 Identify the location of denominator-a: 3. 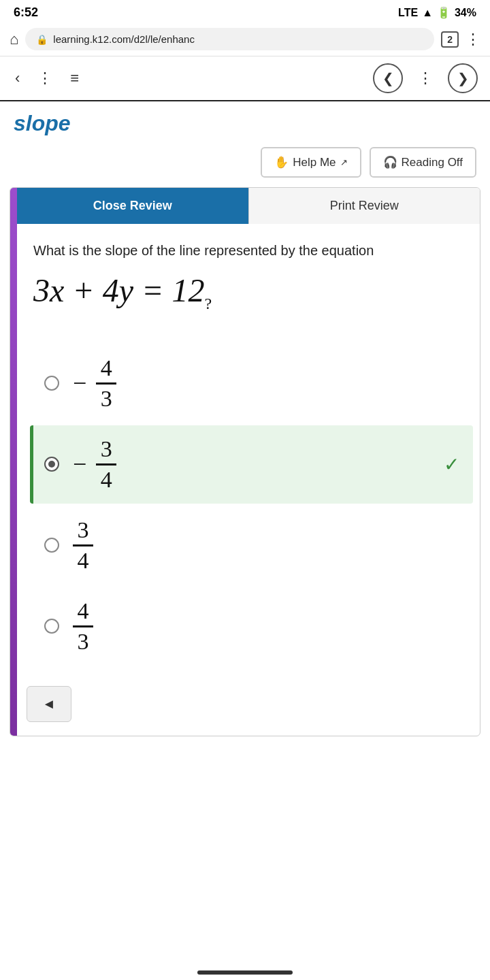
(106, 397).